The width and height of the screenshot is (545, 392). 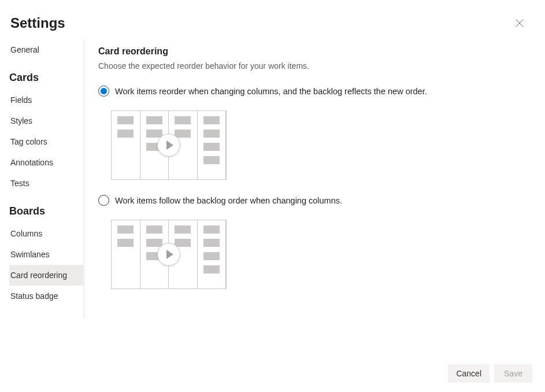 What do you see at coordinates (46, 275) in the screenshot?
I see `sidebar-item: Card reordering` at bounding box center [46, 275].